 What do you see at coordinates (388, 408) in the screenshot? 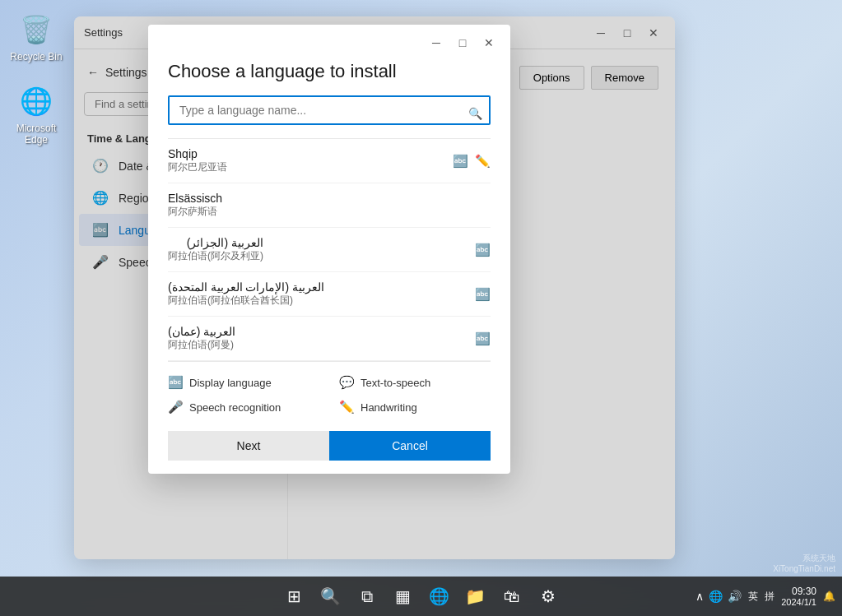
I see `feature-hw-label: Handwriting` at bounding box center [388, 408].